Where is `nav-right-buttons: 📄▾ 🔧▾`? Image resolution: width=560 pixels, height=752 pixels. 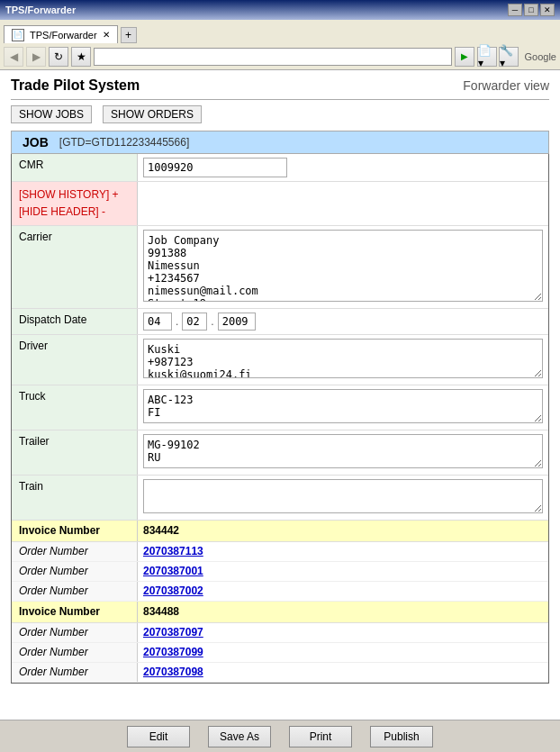 nav-right-buttons: 📄▾ 🔧▾ is located at coordinates (498, 57).